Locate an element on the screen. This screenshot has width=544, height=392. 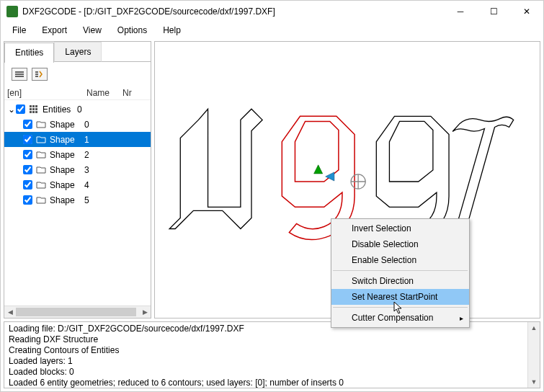
tree-row: Shape 5 is located at coordinates (78, 200).